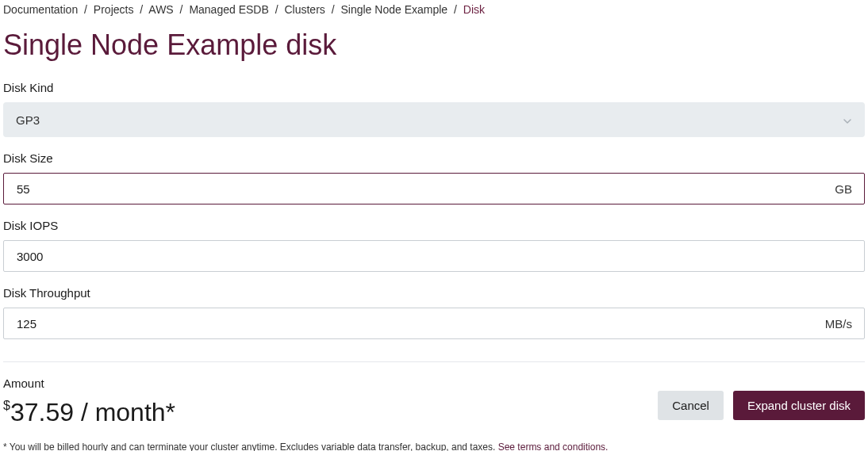 The width and height of the screenshot is (868, 451). Describe the element at coordinates (394, 10) in the screenshot. I see `breadcrumb-item: Single Node Example` at that location.